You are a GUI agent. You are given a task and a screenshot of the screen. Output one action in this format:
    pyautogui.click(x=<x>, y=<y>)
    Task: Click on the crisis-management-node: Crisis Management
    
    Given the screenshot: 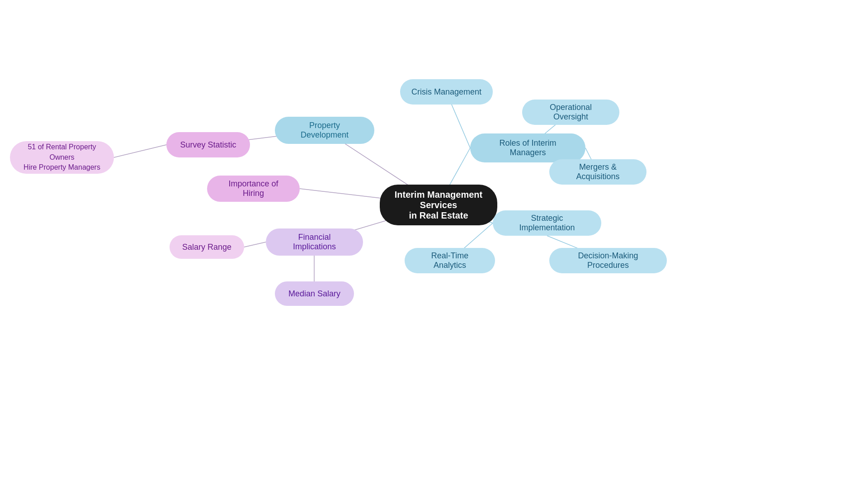 What is the action you would take?
    pyautogui.click(x=447, y=92)
    